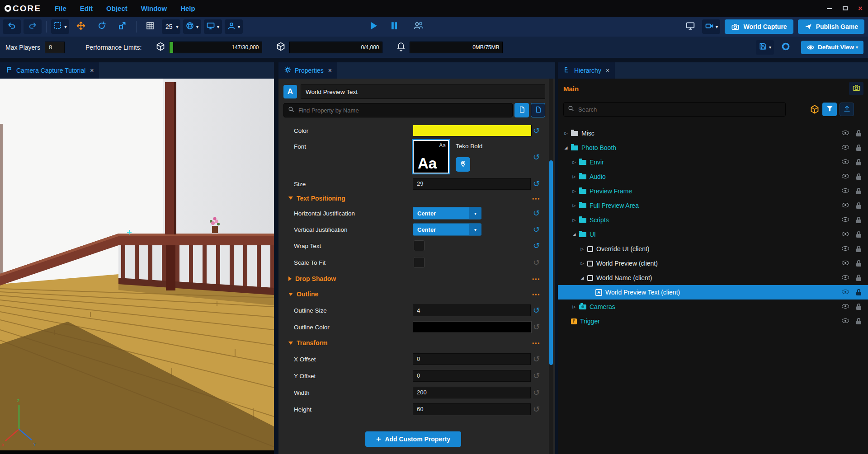 This screenshot has width=868, height=454. What do you see at coordinates (815, 109) in the screenshot?
I see `templates-cube-icon` at bounding box center [815, 109].